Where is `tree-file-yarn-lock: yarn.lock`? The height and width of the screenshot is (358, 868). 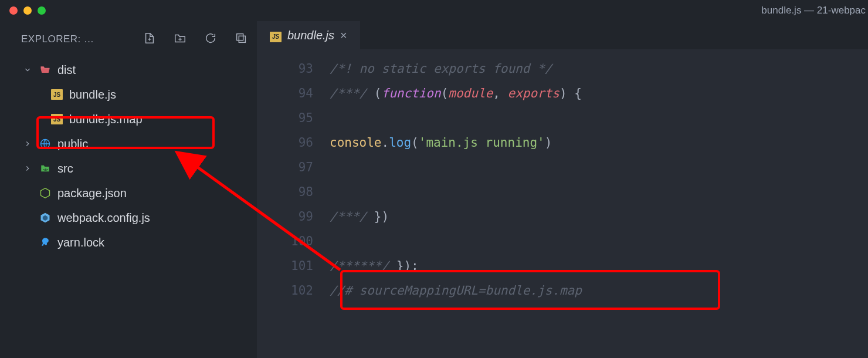 tree-file-yarn-lock: yarn.lock is located at coordinates (128, 242).